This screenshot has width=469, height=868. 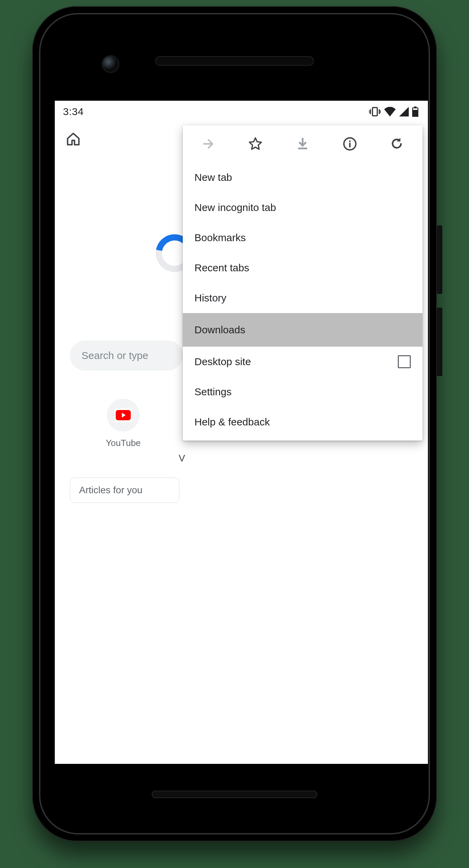 I want to click on reload-icon, so click(x=397, y=144).